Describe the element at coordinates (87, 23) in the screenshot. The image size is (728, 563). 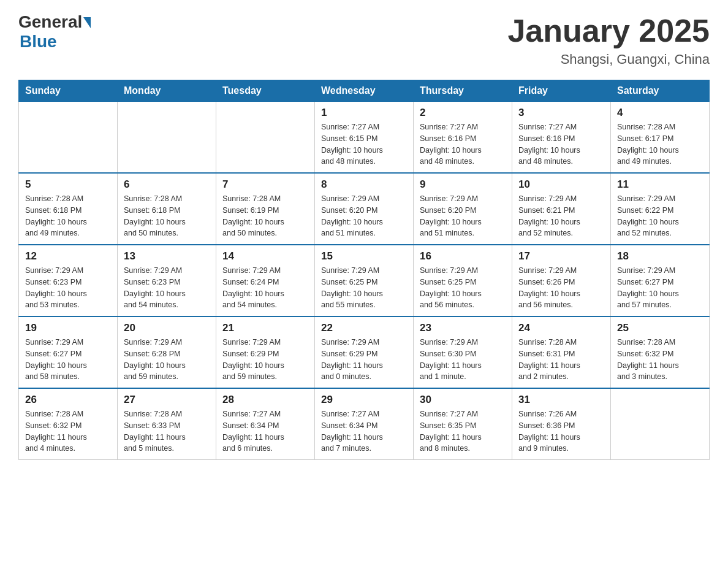
I see `logo-arrow-icon` at that location.